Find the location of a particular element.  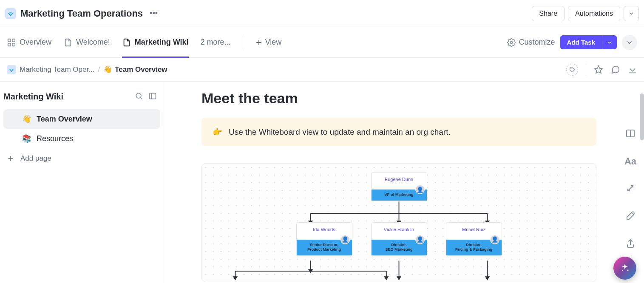

add-task-dropdown-button is located at coordinates (610, 42).